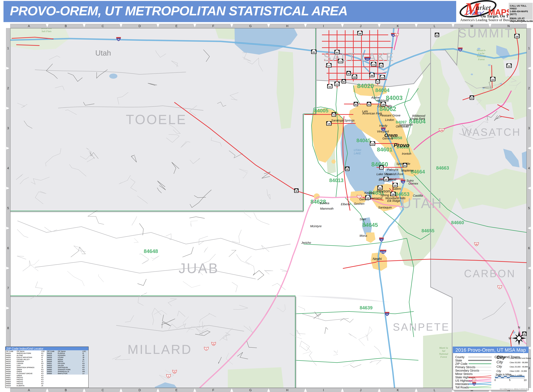 The height and width of the screenshot is (392, 533). What do you see at coordinates (327, 209) in the screenshot?
I see `city-label-mammoth: Mammoth` at bounding box center [327, 209].